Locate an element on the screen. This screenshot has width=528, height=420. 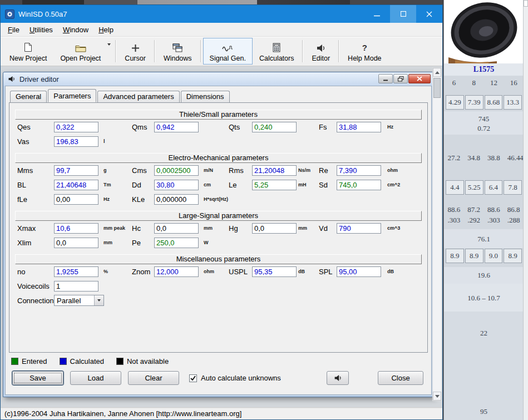
panel-scrollbar is located at coordinates (525, 210).